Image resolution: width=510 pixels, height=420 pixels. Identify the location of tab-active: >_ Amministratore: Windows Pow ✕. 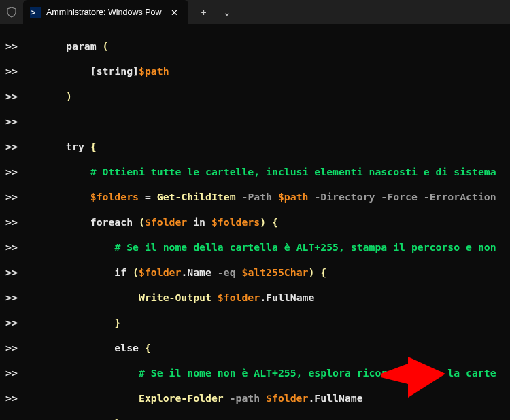
(106, 12).